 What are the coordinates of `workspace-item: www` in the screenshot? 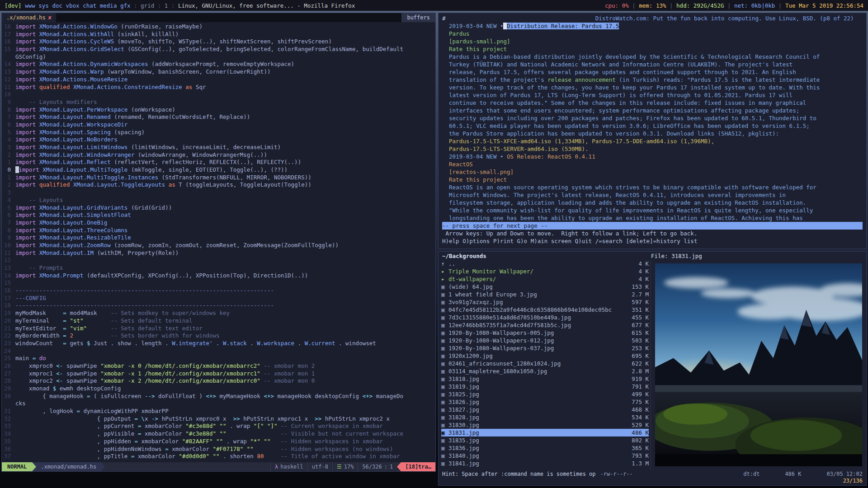 It's located at (28, 5).